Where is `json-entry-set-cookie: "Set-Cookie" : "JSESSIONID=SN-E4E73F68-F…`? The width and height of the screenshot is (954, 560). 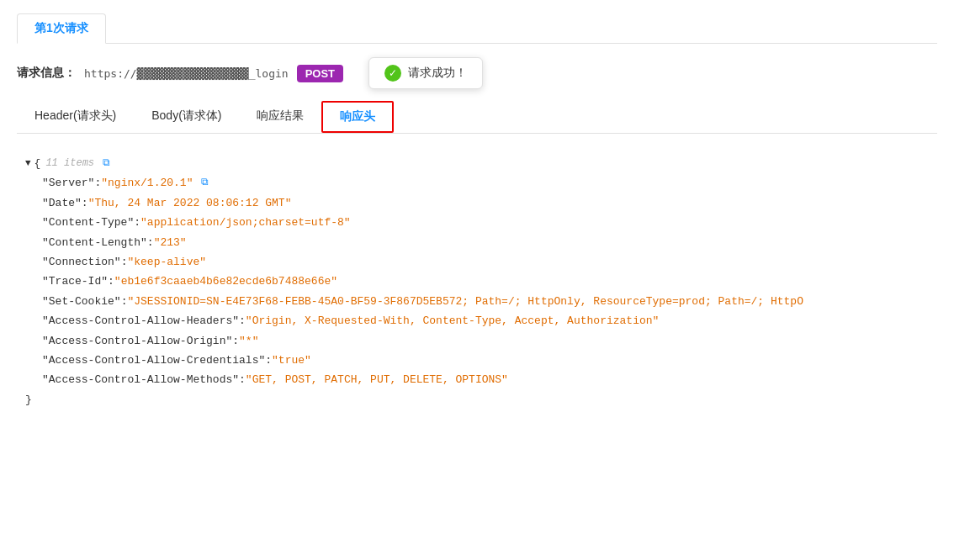 json-entry-set-cookie: "Set-Cookie" : "JSESSIONID=SN-E4E73F68-F… is located at coordinates (481, 301).